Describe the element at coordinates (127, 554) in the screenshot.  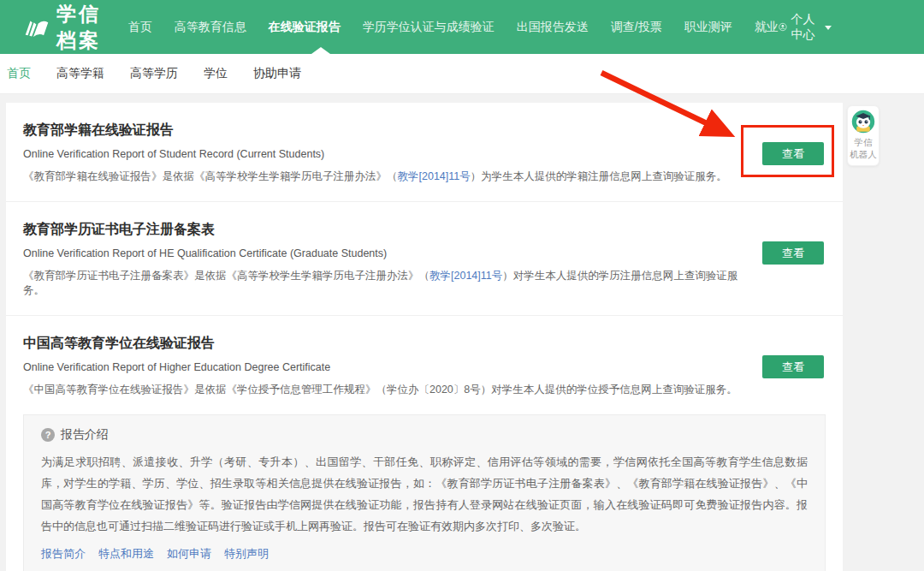
I see `link-features-uses: 特点和用途` at that location.